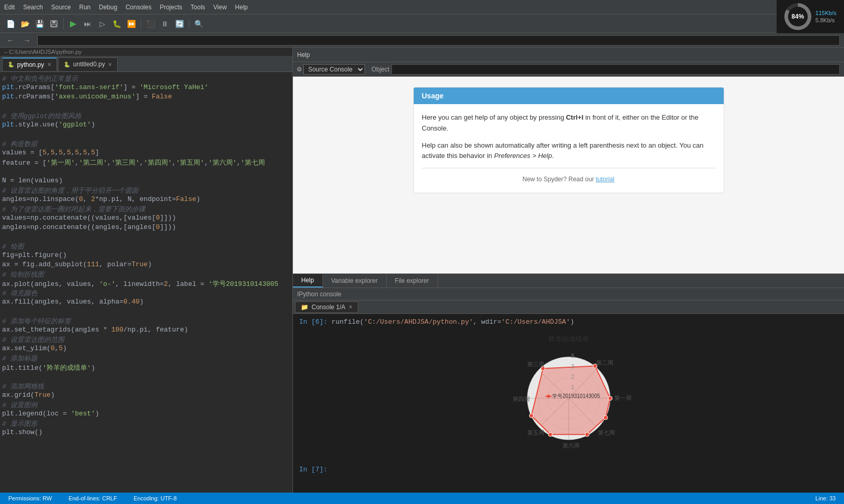 Image resolution: width=844 pixels, height=504 pixels. Describe the element at coordinates (604, 363) in the screenshot. I see `svg-text: 第二周` at that location.